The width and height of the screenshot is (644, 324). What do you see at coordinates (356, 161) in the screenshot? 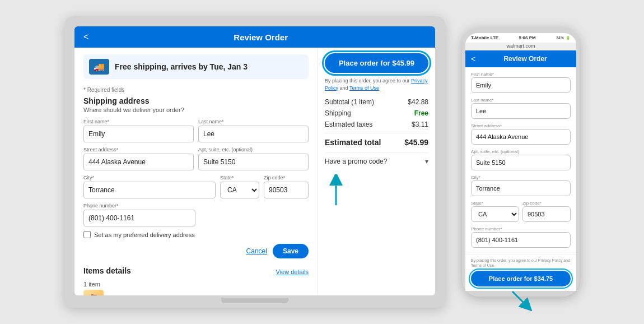
I see `promo-label: Have a promo code?` at bounding box center [356, 161].